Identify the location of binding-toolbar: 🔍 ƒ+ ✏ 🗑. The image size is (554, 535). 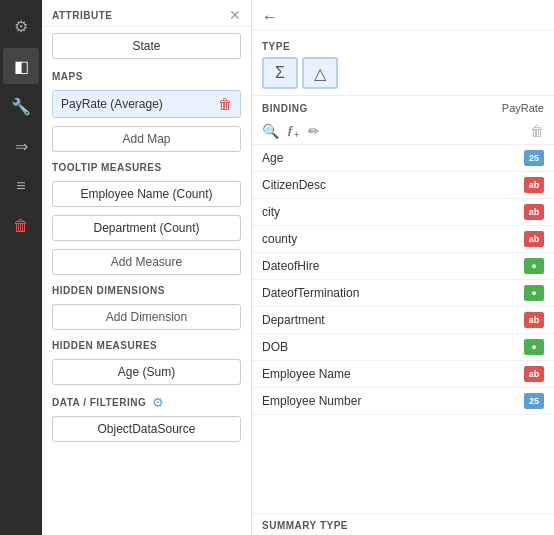
(403, 132).